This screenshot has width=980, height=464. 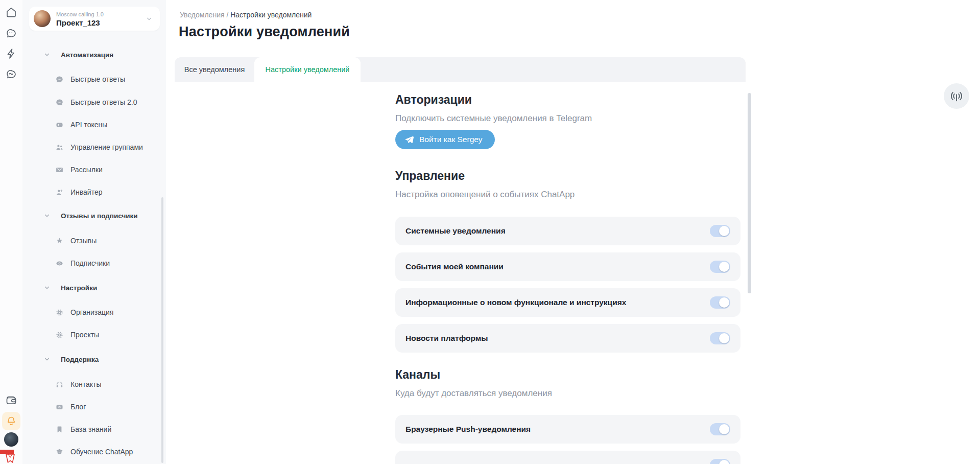 What do you see at coordinates (87, 192) in the screenshot?
I see `sidebar-item-label: Инвайтер` at bounding box center [87, 192].